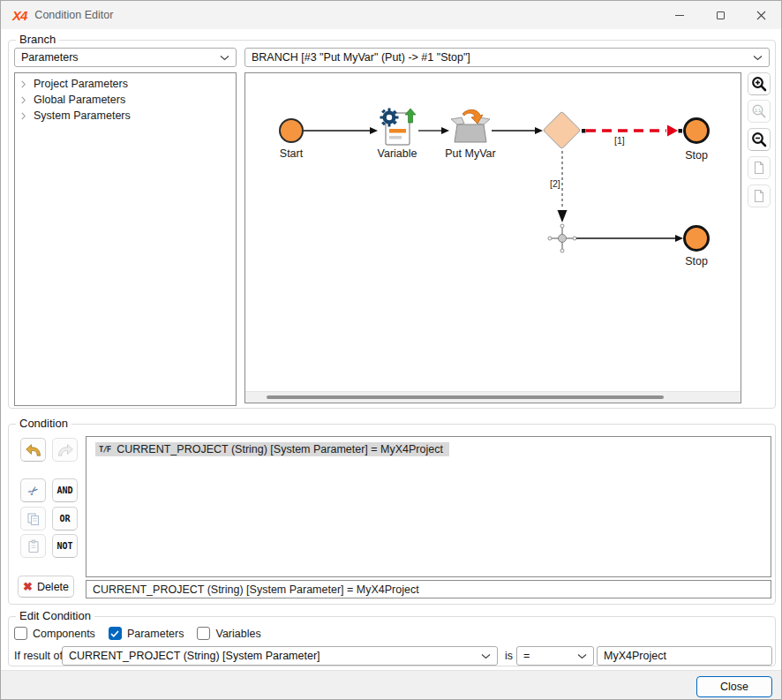 The image size is (782, 700). Describe the element at coordinates (680, 15) in the screenshot. I see `minimize-button` at that location.